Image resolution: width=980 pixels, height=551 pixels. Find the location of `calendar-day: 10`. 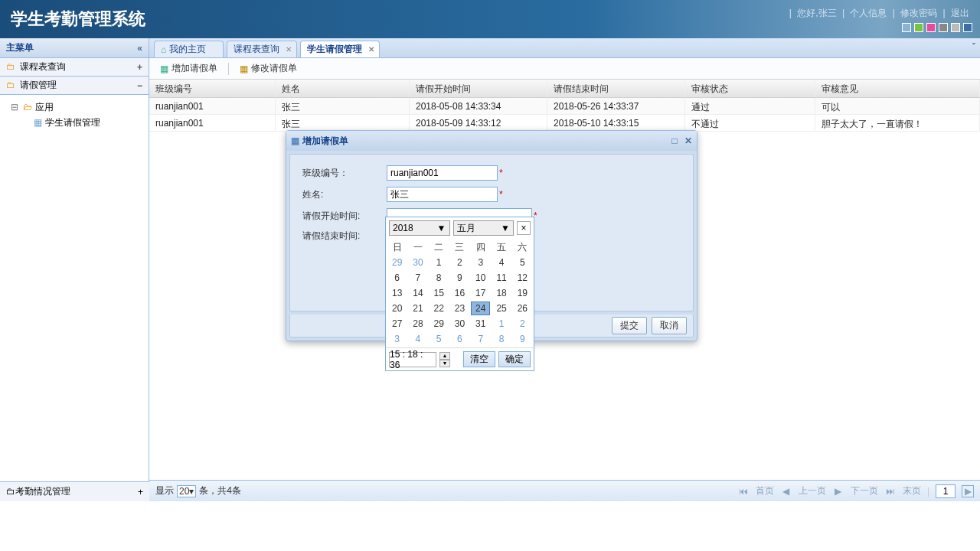

calendar-day: 10 is located at coordinates (481, 278).